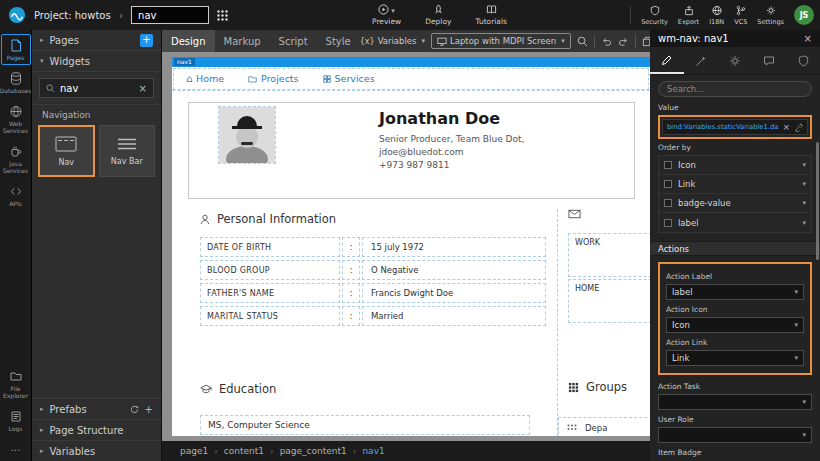 This screenshot has width=820, height=461. Describe the element at coordinates (735, 358) in the screenshot. I see `action-link-select: Link ▾` at that location.